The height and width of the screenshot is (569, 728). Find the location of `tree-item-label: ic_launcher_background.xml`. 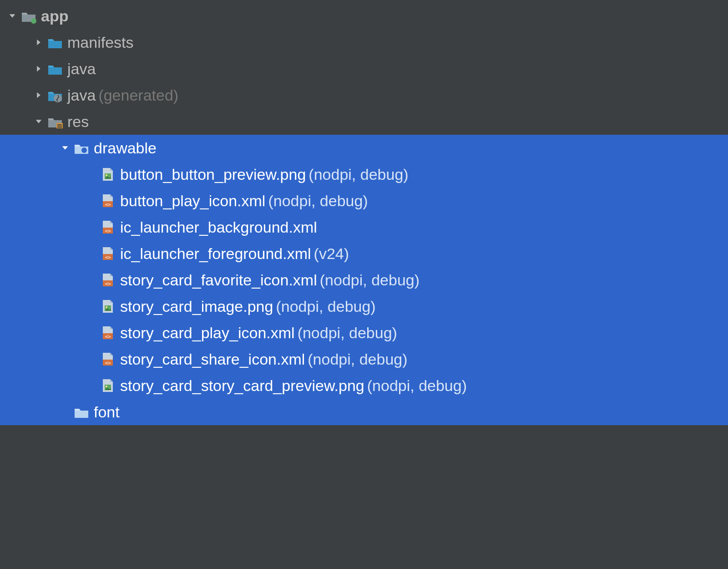

tree-item-label: ic_launcher_background.xml is located at coordinates (218, 228).